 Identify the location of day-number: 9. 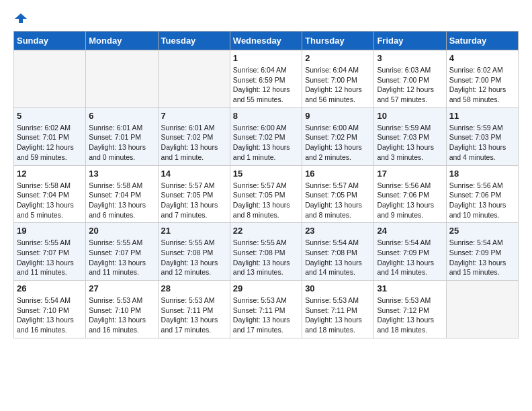
(338, 116).